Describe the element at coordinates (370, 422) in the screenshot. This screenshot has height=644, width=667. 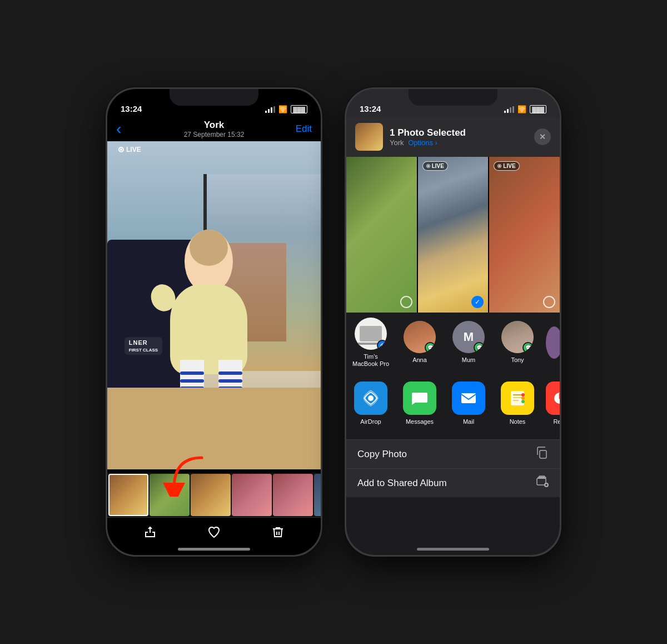
I see `airdrop-app-label: AirDrop` at that location.